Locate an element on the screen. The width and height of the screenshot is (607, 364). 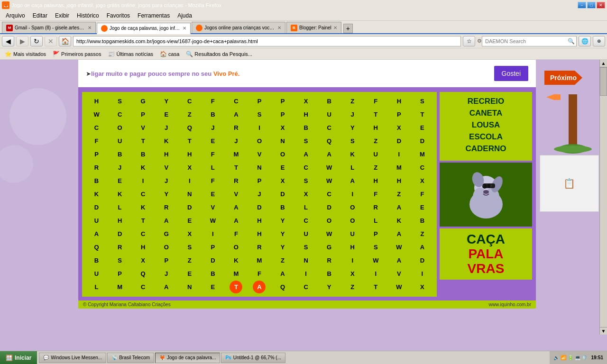
scroll-down-button: ▼ is located at coordinates (603, 331).